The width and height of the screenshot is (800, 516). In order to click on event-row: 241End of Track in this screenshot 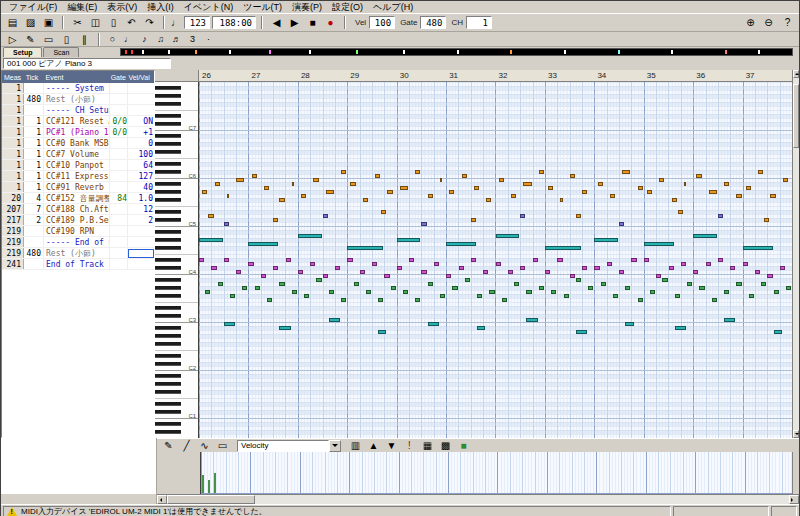, I will do `click(78, 264)`.